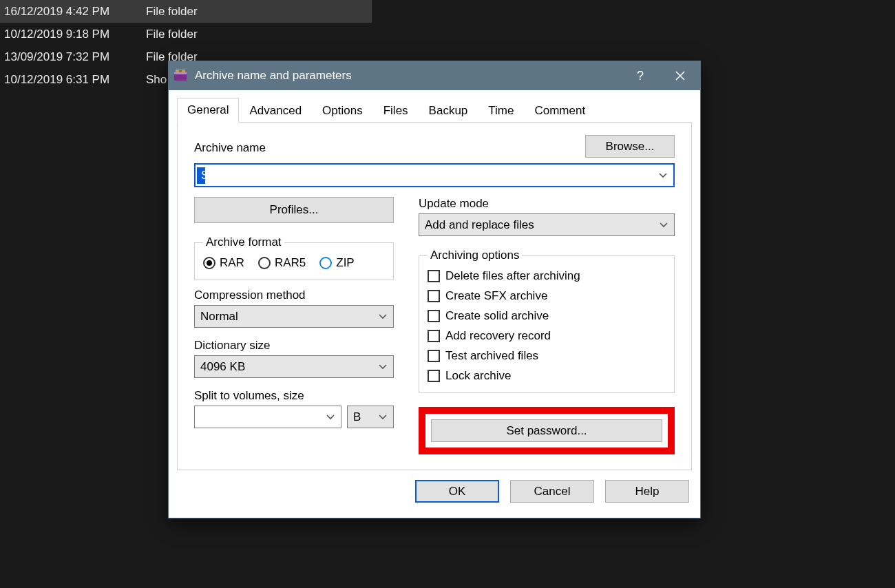 This screenshot has width=895, height=588. What do you see at coordinates (208, 110) in the screenshot?
I see `tab-general: General` at bounding box center [208, 110].